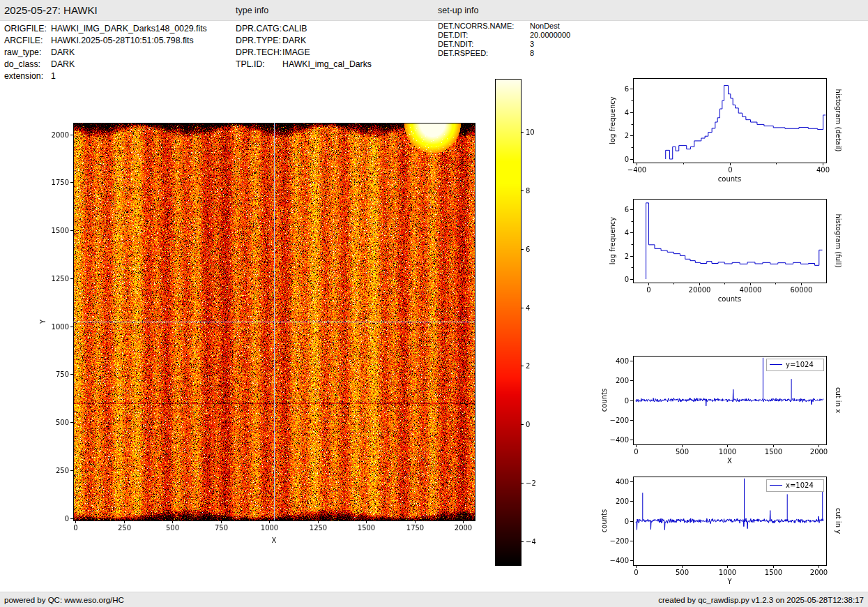 The image size is (868, 607). I want to click on type-info-list: DPR.CATG:CALIBDPR.TYPE:DARKDPR.TECH:IMAG…, so click(304, 47).